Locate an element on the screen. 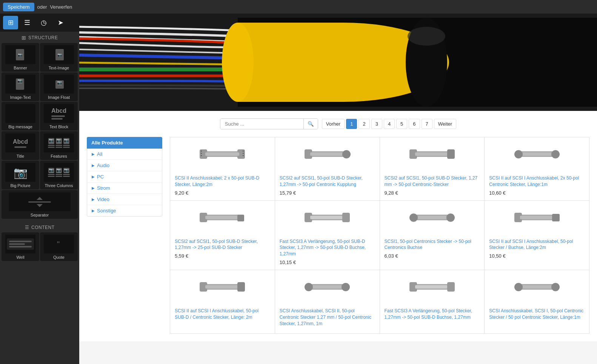 The width and height of the screenshot is (597, 364). product-card-6: SCSI1, 50-pol Centronics Stecker -> 50-p… is located at coordinates (432, 235).